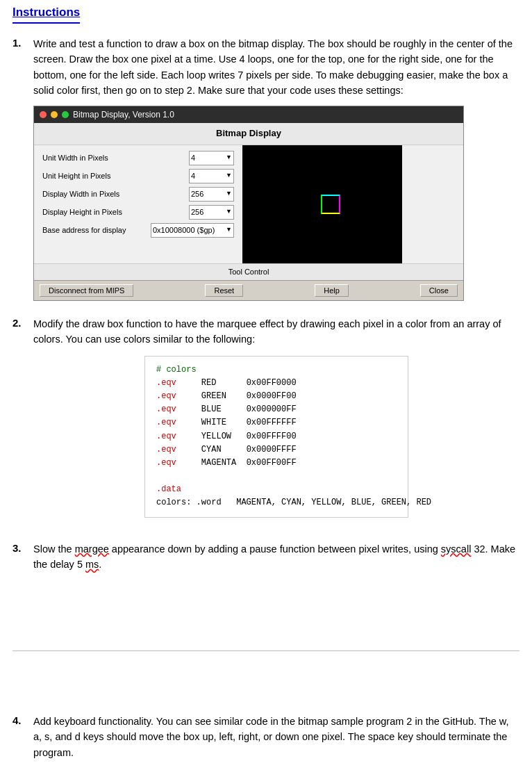 The width and height of the screenshot is (532, 770). What do you see at coordinates (92, 549) in the screenshot?
I see `step-3-margee: margee` at bounding box center [92, 549].